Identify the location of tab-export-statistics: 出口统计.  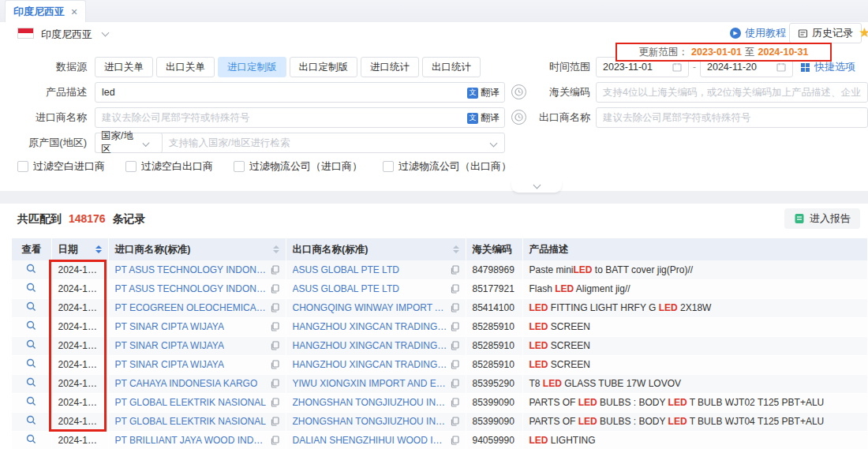
(451, 67).